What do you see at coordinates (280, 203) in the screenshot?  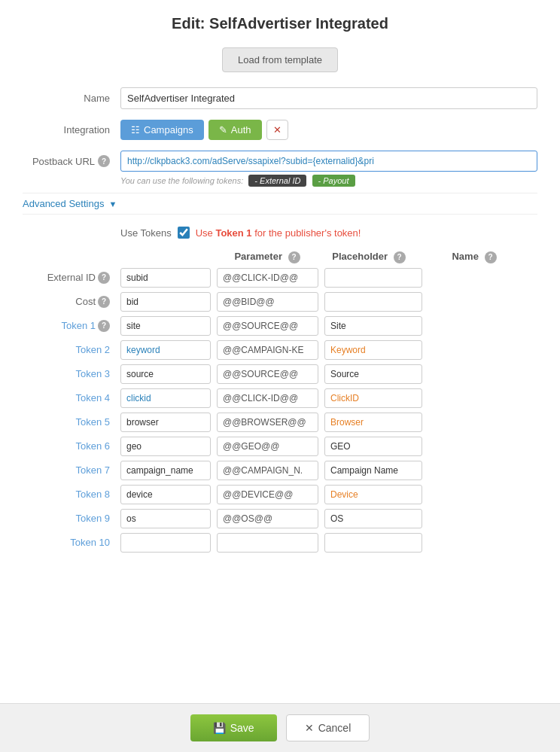 I see `advanced-settings-toggle: Advanced Settings ▼` at bounding box center [280, 203].